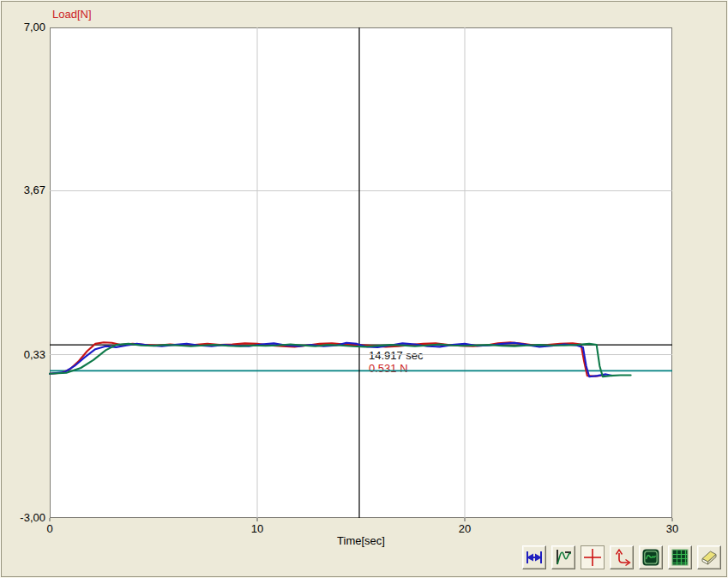 This screenshot has width=728, height=578. I want to click on cursor-time-readout: 14.917 sec, so click(396, 355).